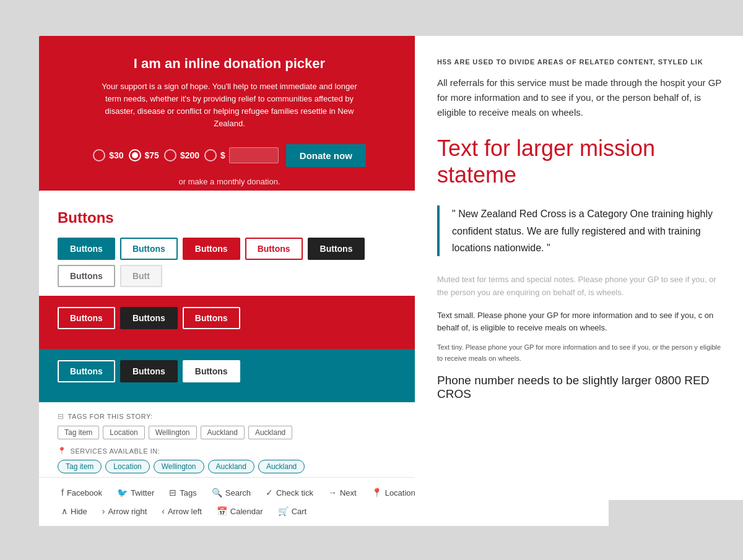 This screenshot has height=560, width=743. Describe the element at coordinates (580, 286) in the screenshot. I see `muted-text: Muted text for terms and special notes. …` at that location.